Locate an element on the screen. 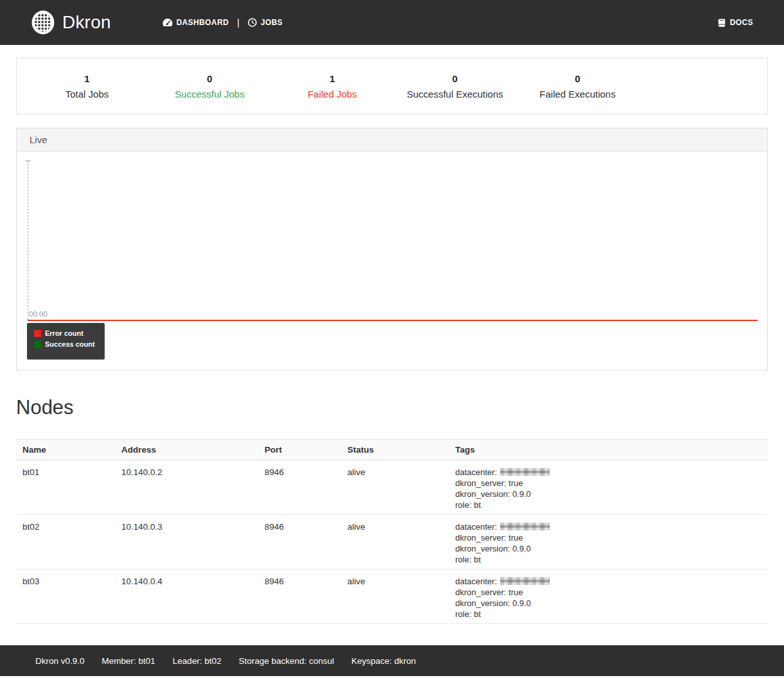  clock-icon is located at coordinates (252, 22).